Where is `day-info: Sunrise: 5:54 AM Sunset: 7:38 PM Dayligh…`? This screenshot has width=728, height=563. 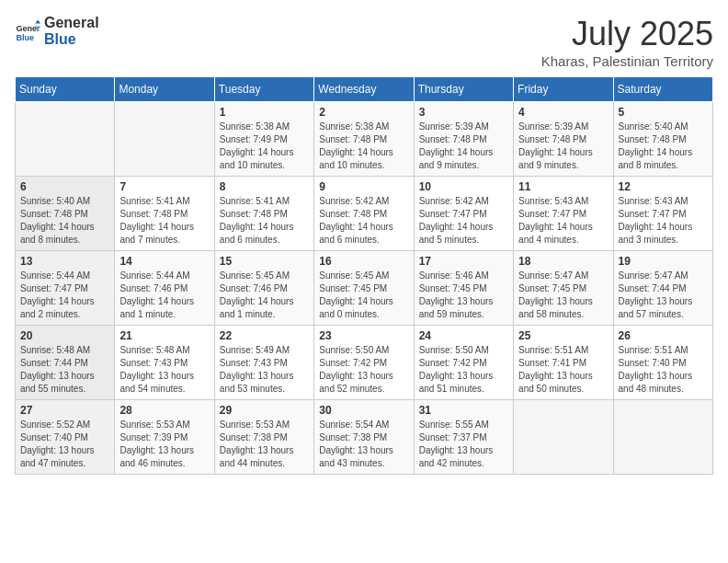 day-info: Sunrise: 5:54 AM Sunset: 7:38 PM Dayligh… is located at coordinates (364, 444).